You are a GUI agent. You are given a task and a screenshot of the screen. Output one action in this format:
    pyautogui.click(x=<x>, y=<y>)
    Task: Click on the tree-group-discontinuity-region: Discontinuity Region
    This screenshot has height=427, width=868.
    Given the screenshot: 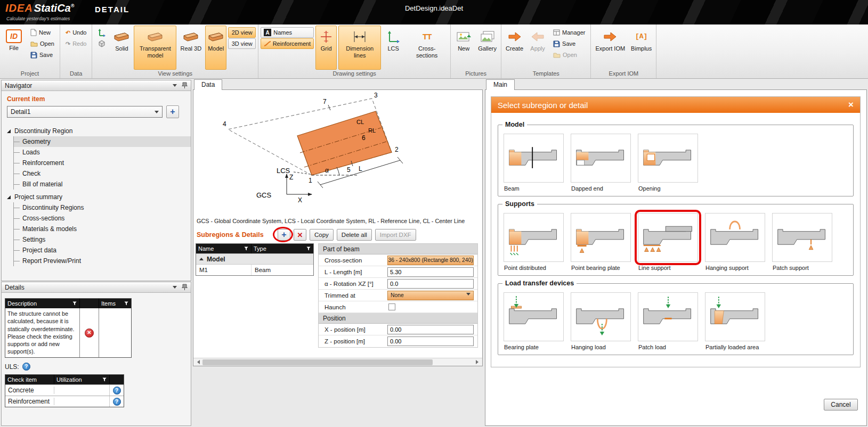 What is the action you would take?
    pyautogui.click(x=98, y=131)
    